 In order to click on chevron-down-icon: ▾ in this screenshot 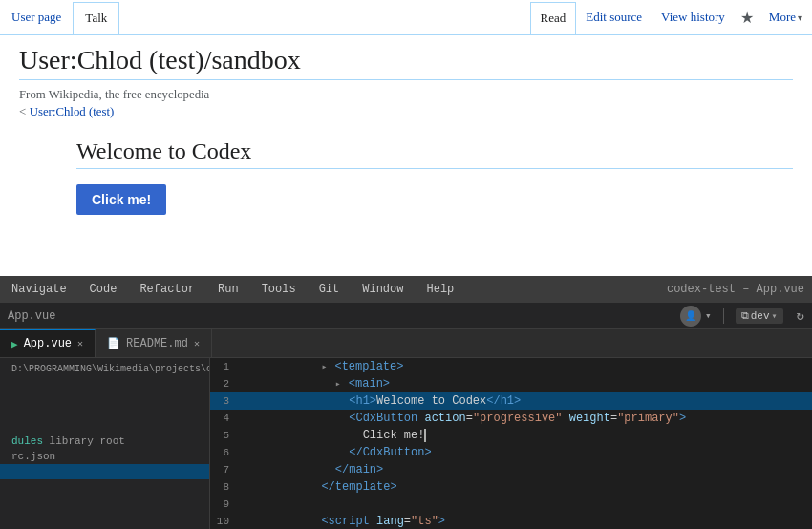, I will do `click(801, 17)`.